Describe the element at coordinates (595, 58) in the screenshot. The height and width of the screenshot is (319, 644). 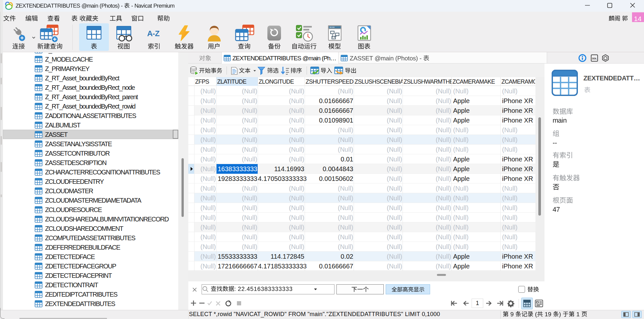
I see `svg-text: DDL` at that location.